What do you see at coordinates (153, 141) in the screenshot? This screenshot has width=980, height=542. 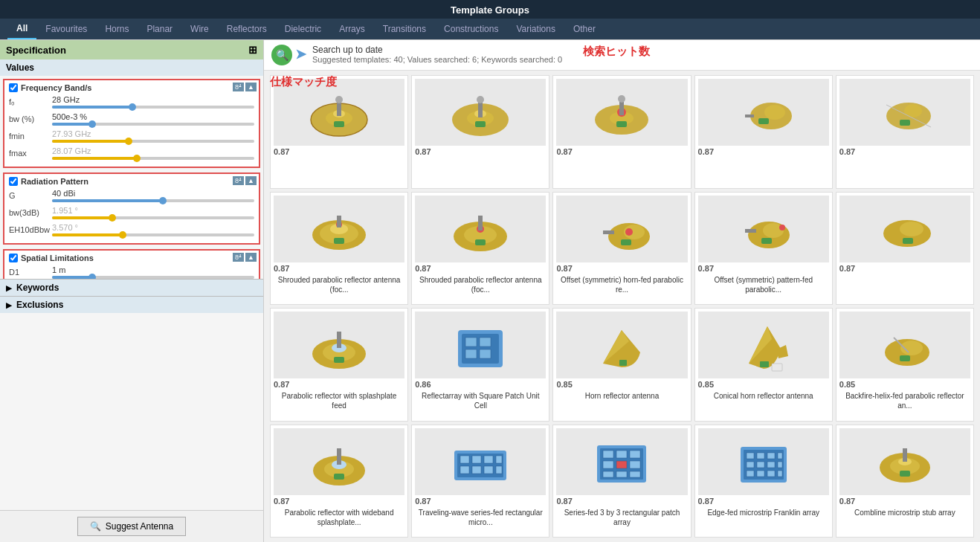 I see `fmin-slider` at bounding box center [153, 141].